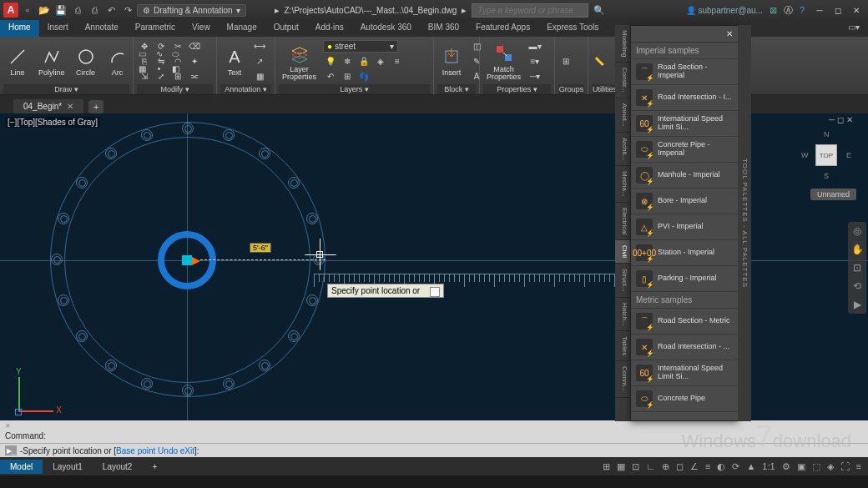  What do you see at coordinates (751, 466) in the screenshot?
I see `annoscale-toggle: ▲` at bounding box center [751, 466].